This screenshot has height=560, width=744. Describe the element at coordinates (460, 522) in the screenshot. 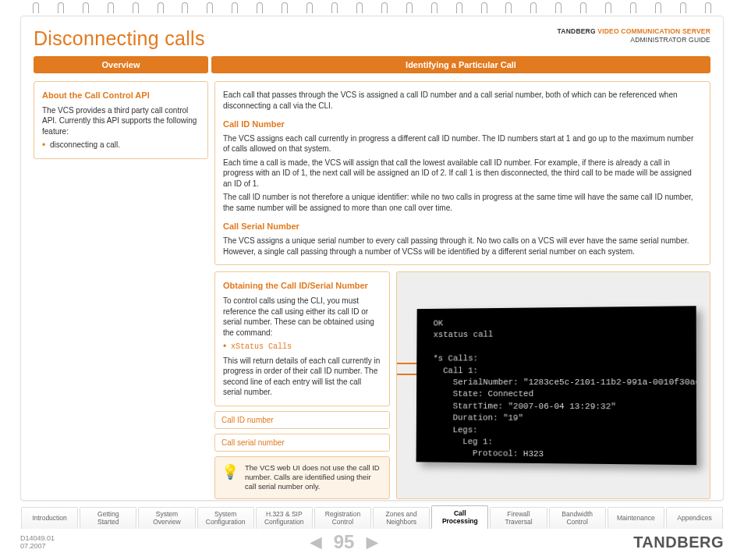

I see `nav-sublabel: Processing` at that location.